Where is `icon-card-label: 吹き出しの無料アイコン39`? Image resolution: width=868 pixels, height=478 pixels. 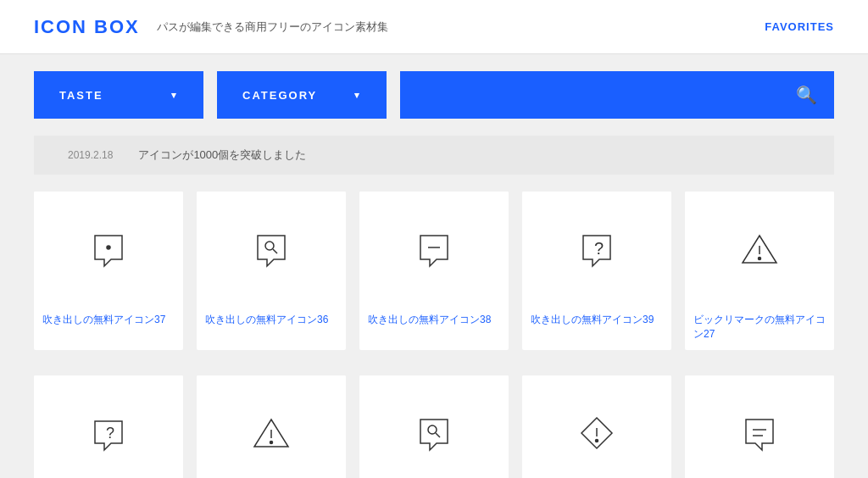
icon-card-label: 吹き出しの無料アイコン39 is located at coordinates (597, 320).